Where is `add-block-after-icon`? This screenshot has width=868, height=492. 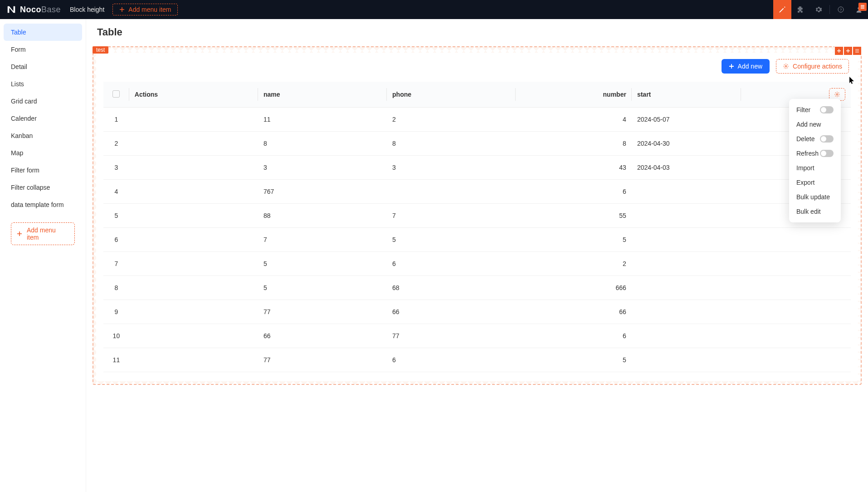
add-block-after-icon is located at coordinates (848, 51).